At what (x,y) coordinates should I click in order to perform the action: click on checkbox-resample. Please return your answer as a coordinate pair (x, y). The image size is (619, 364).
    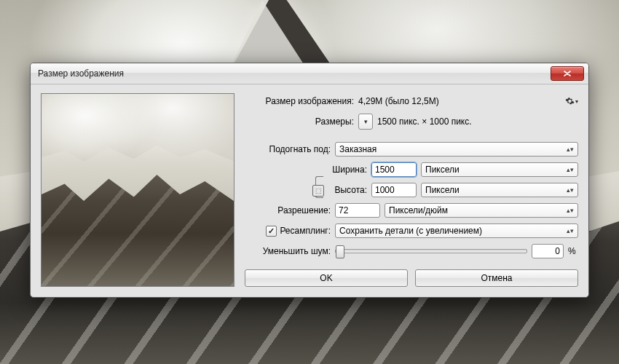
    Looking at the image, I should click on (271, 232).